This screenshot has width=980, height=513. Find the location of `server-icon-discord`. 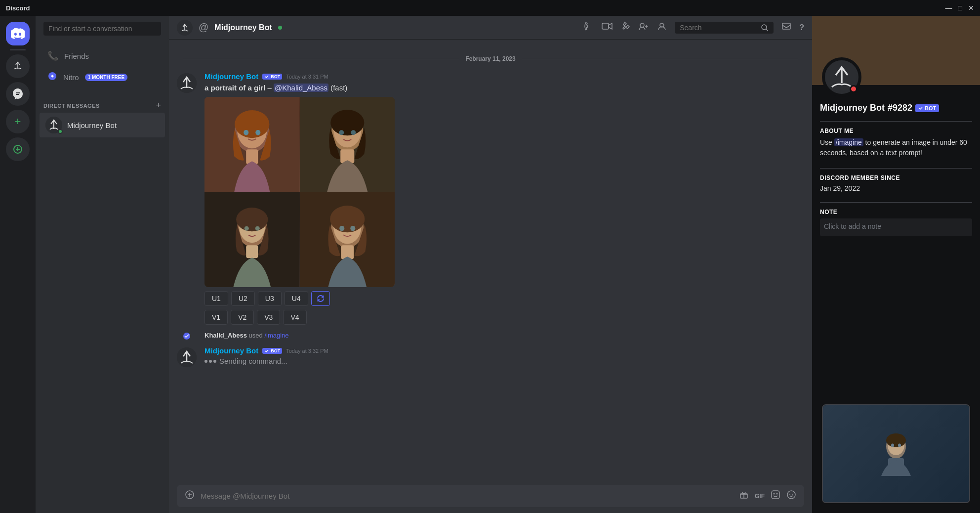

server-icon-discord is located at coordinates (18, 34).